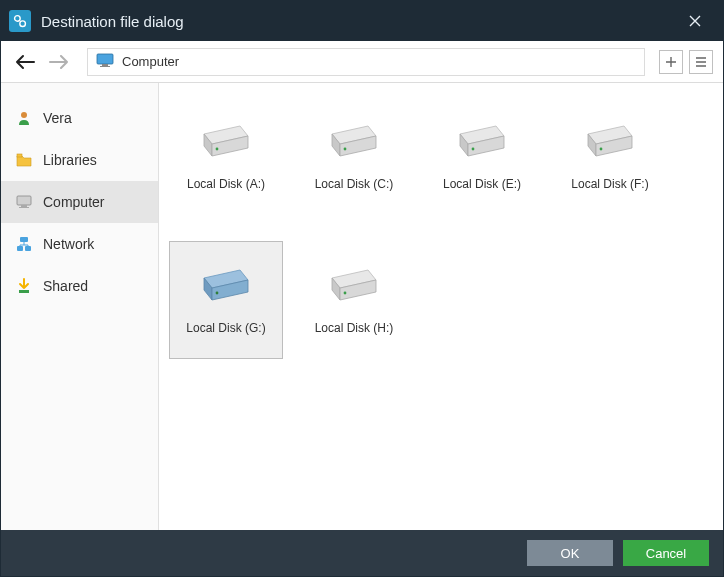 This screenshot has width=724, height=577. What do you see at coordinates (354, 300) in the screenshot?
I see `drive-item-h: Local Disk (H:)` at bounding box center [354, 300].